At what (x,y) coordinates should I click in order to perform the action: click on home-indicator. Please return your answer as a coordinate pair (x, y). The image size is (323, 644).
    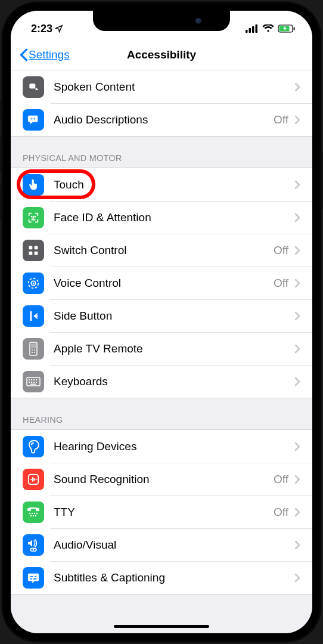
    Looking at the image, I should click on (162, 626).